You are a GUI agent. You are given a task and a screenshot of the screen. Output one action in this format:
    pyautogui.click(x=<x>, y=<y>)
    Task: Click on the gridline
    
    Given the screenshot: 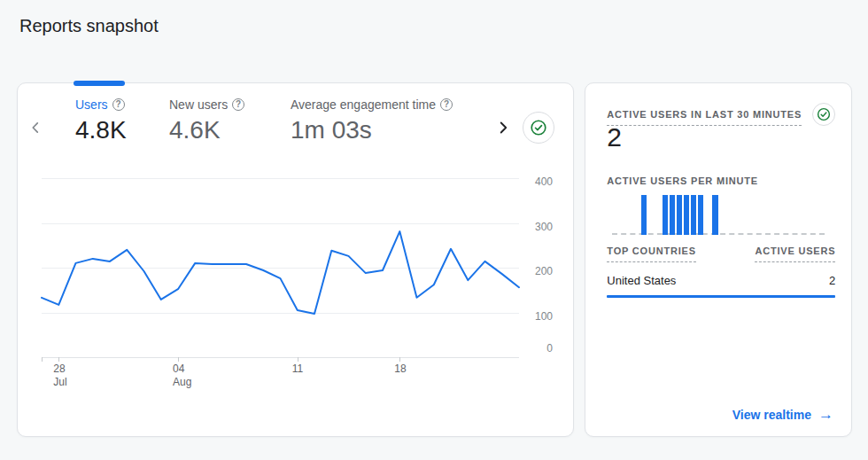 What is the action you would take?
    pyautogui.click(x=280, y=358)
    